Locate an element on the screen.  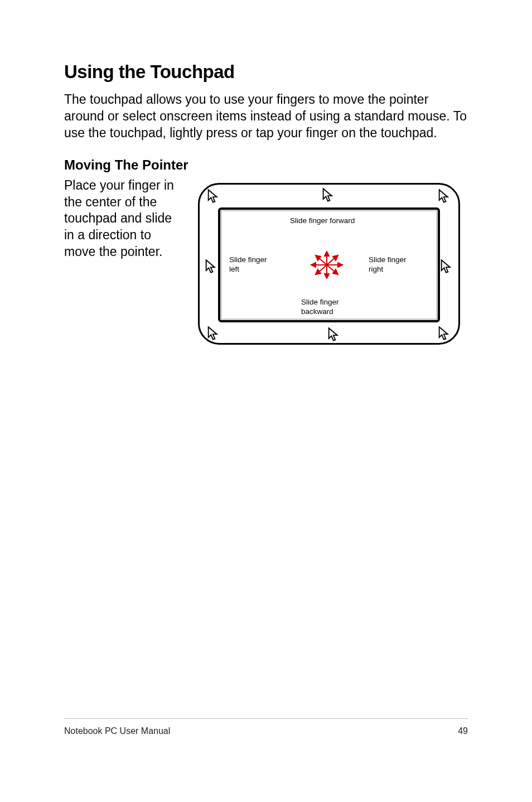
cursor-icon-bottom-left is located at coordinates (214, 334).